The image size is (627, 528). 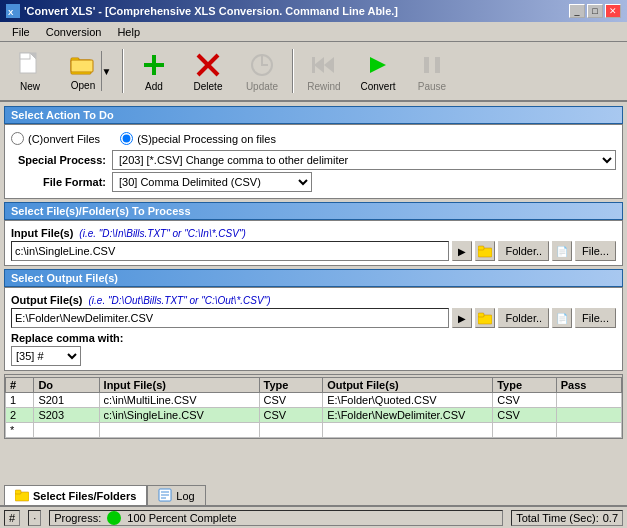 What do you see at coordinates (364, 160) in the screenshot?
I see `special-process-select: [203] [*.CSV] Change comma to other deli…` at bounding box center [364, 160].